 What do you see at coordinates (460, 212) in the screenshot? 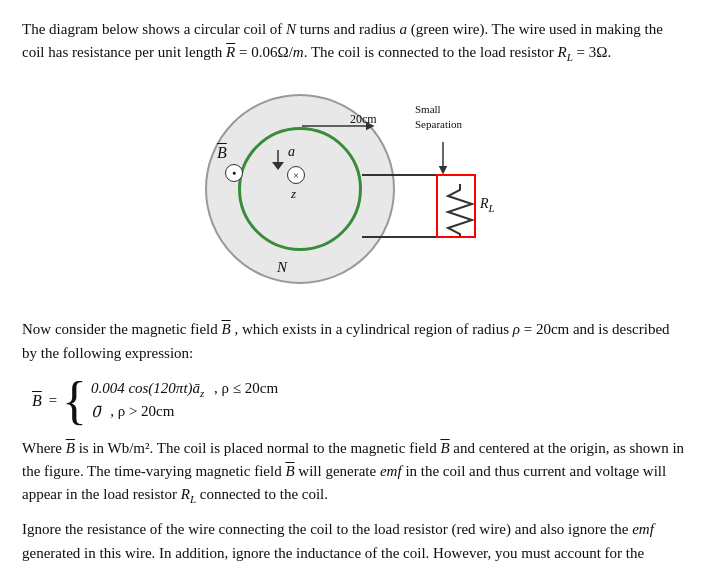
I see `resistor-symbol` at bounding box center [460, 212].